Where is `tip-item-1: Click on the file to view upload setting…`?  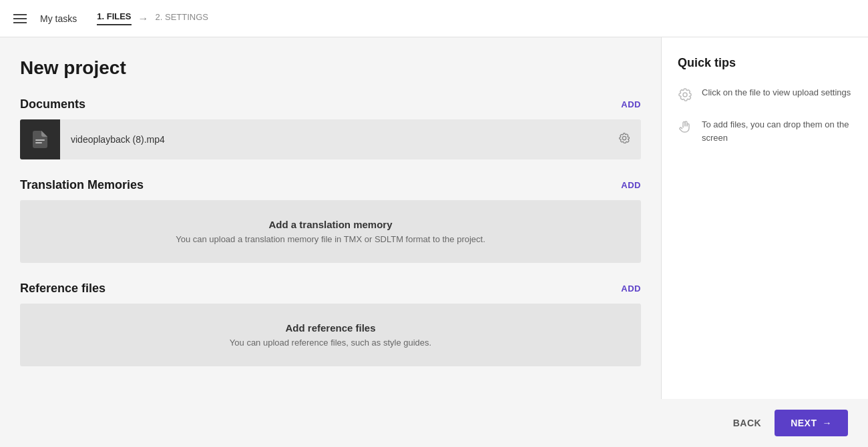 tip-item-1: Click on the file to view upload setting… is located at coordinates (765, 95).